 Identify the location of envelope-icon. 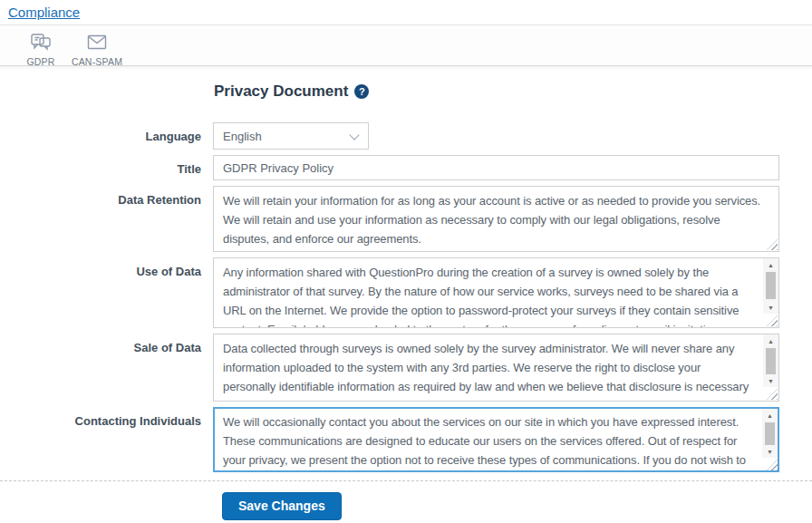
(97, 43).